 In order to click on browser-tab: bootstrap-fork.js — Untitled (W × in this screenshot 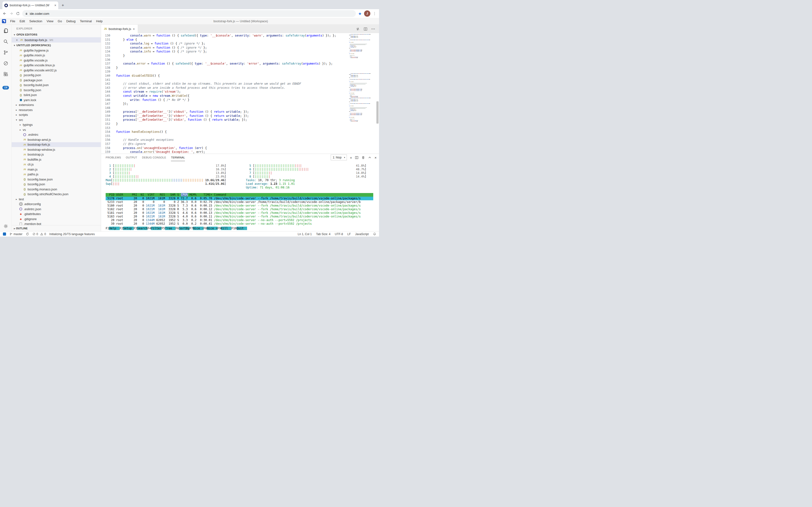, I will do `click(30, 5)`.